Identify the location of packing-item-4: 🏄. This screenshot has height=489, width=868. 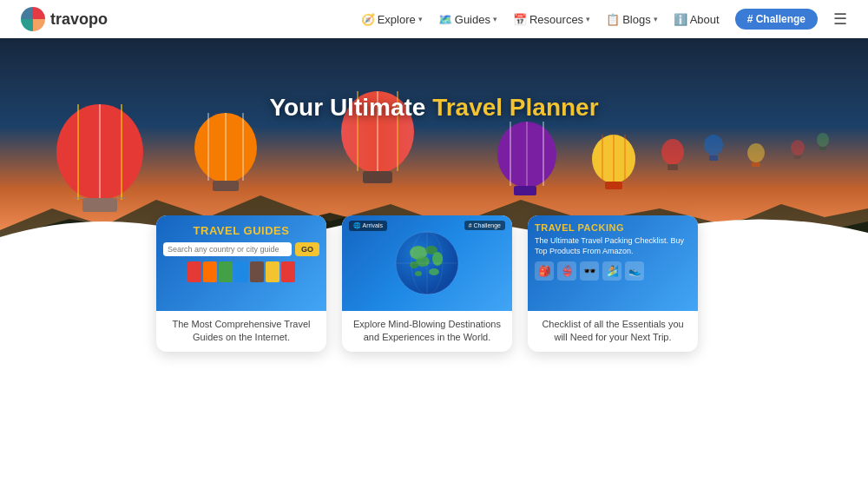
(612, 271).